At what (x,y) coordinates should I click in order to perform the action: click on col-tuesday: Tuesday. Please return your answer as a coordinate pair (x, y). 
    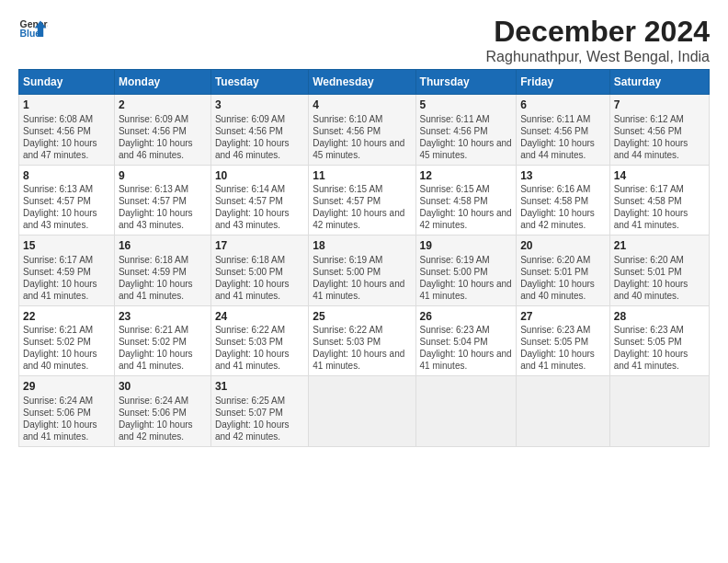
    Looking at the image, I should click on (259, 83).